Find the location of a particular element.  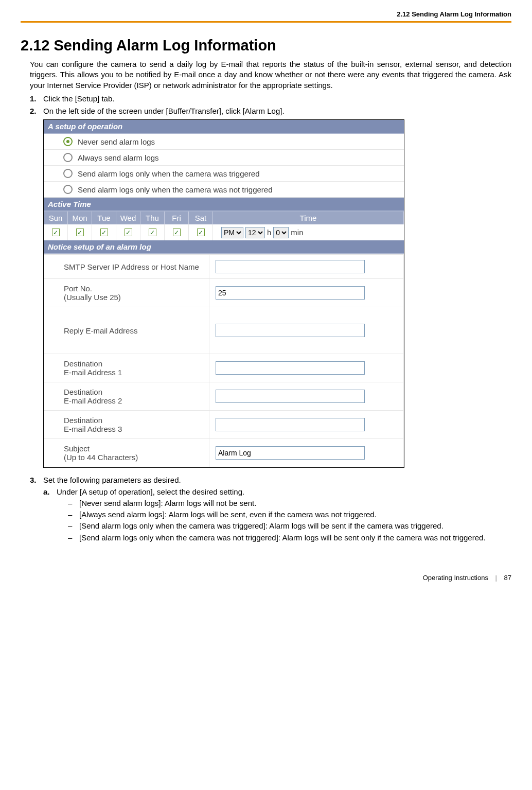

page-footer: Operating Instructions | 87 is located at coordinates (266, 577).